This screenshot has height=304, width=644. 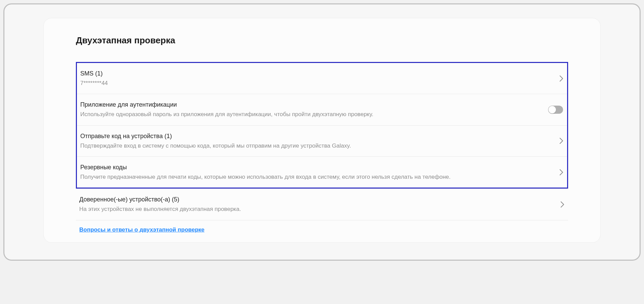 I want to click on row-text: SMS (1) 7********44, so click(x=320, y=79).